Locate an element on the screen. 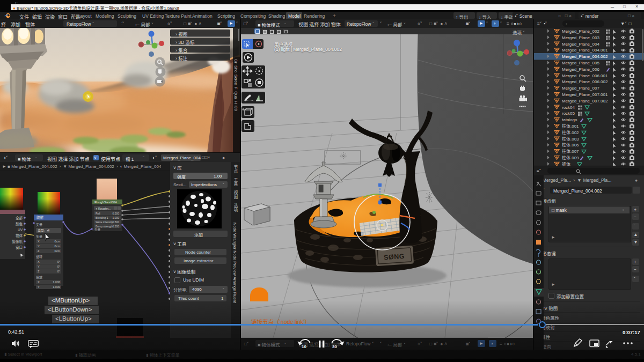  svg-text: Merged_Plane_007.001 is located at coordinates (585, 94).